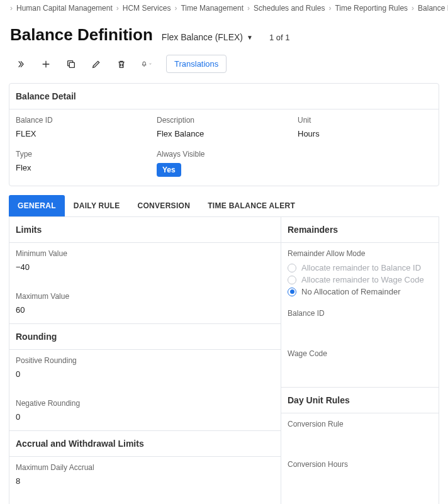  I want to click on breadcrumb-item: HCM Services, so click(147, 8).